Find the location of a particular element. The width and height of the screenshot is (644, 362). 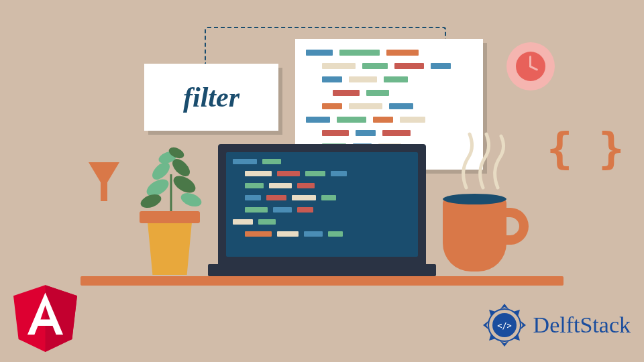

plant-pot-rim is located at coordinates (170, 217).